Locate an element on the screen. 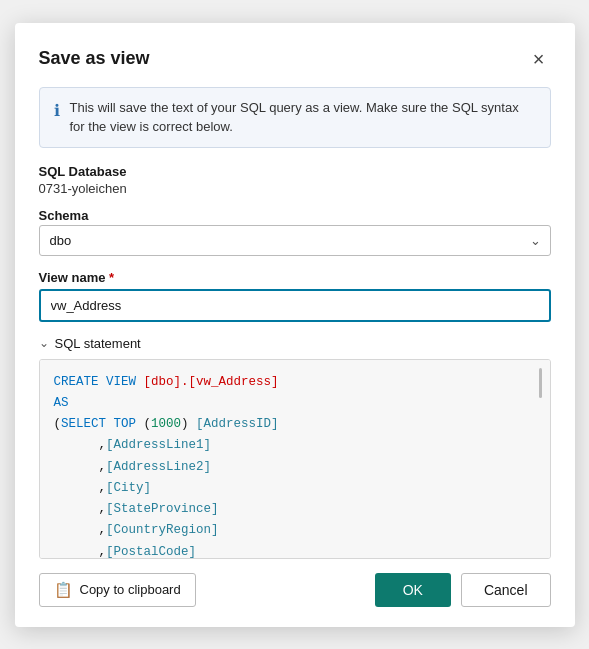 This screenshot has height=649, width=589. sql-line-1: CREATE VIEW [dbo].[vw_Address] is located at coordinates (295, 382).